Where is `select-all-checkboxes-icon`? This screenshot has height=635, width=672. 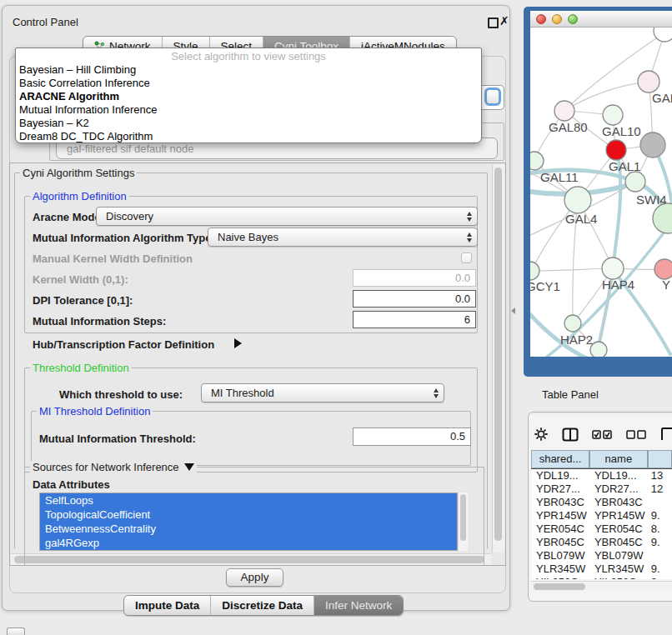
select-all-checkboxes-icon is located at coordinates (602, 435).